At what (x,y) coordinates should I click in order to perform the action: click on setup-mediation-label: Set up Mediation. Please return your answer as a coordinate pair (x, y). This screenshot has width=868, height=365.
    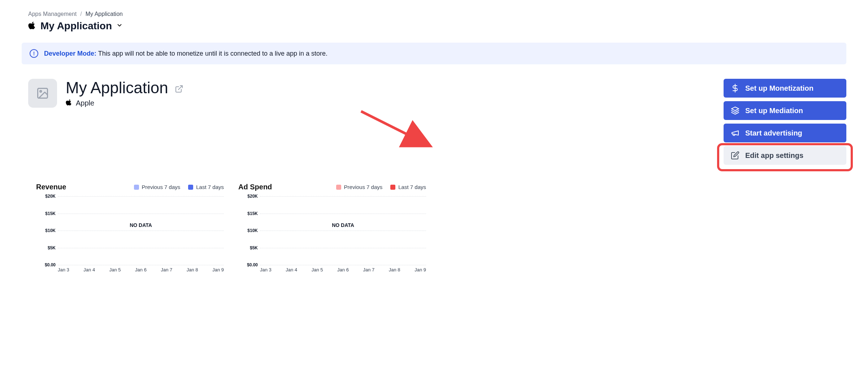
    Looking at the image, I should click on (774, 111).